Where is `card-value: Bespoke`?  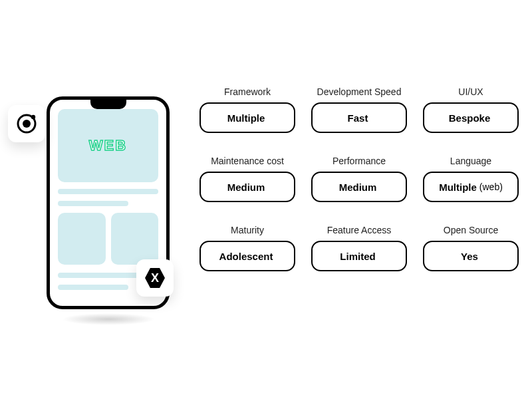 card-value: Bespoke is located at coordinates (469, 118).